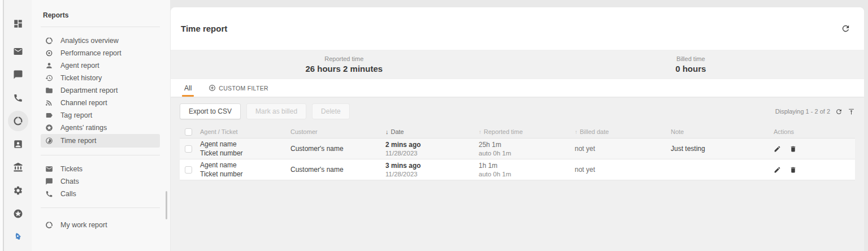 Image resolution: width=868 pixels, height=251 pixels. I want to click on agent-name: Agent name, so click(245, 144).